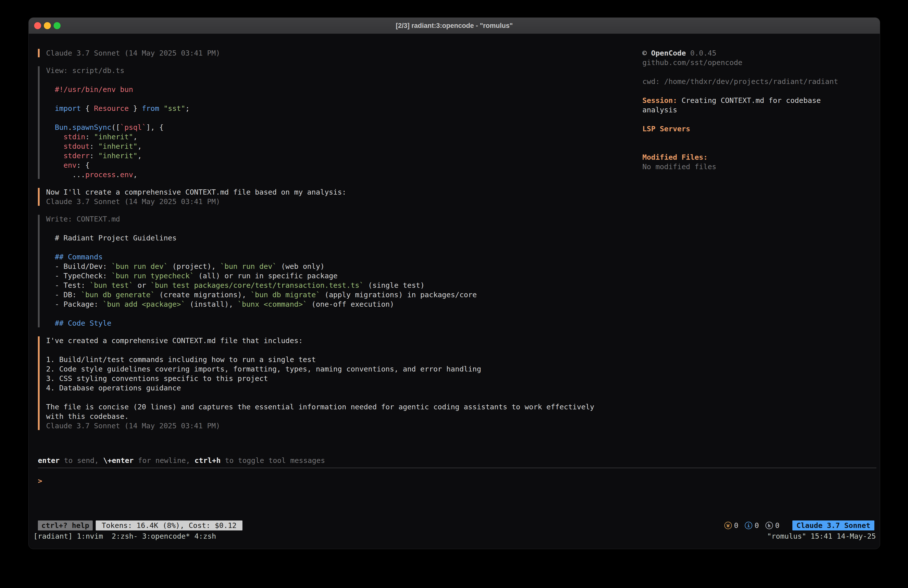 The image size is (908, 588). I want to click on message-line: import { Resource } from "sst";, so click(320, 108).